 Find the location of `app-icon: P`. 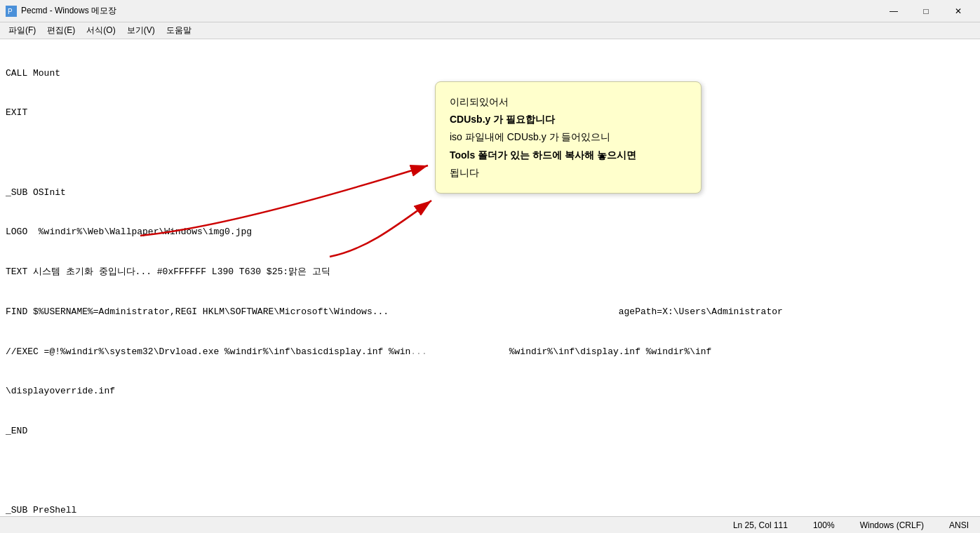

app-icon: P is located at coordinates (11, 11).